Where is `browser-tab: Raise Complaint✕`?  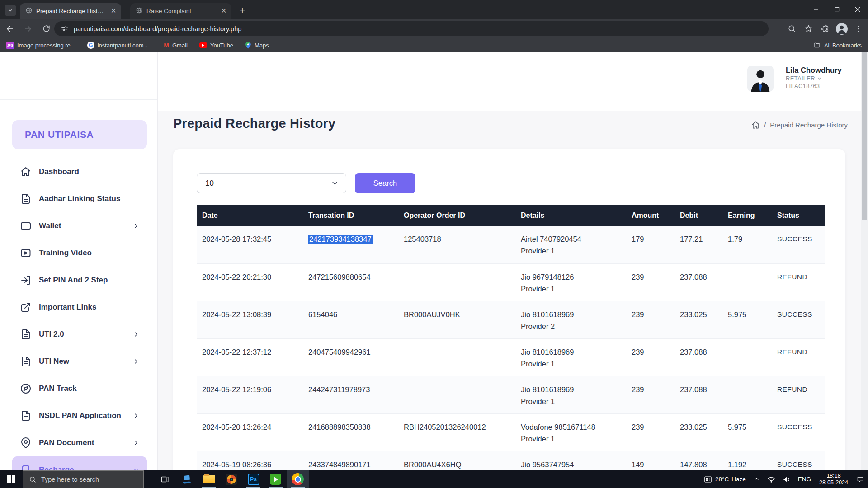
browser-tab: Raise Complaint✕ is located at coordinates (181, 11).